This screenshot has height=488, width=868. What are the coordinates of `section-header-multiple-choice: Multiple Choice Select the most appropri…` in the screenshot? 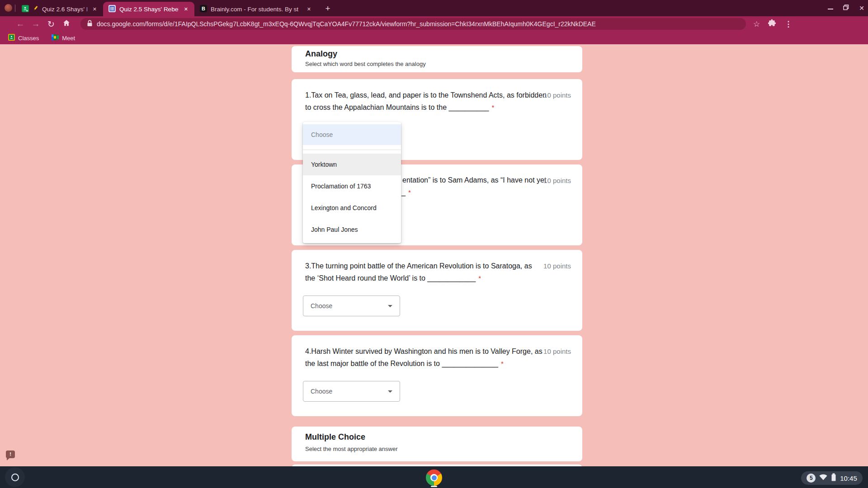 It's located at (437, 444).